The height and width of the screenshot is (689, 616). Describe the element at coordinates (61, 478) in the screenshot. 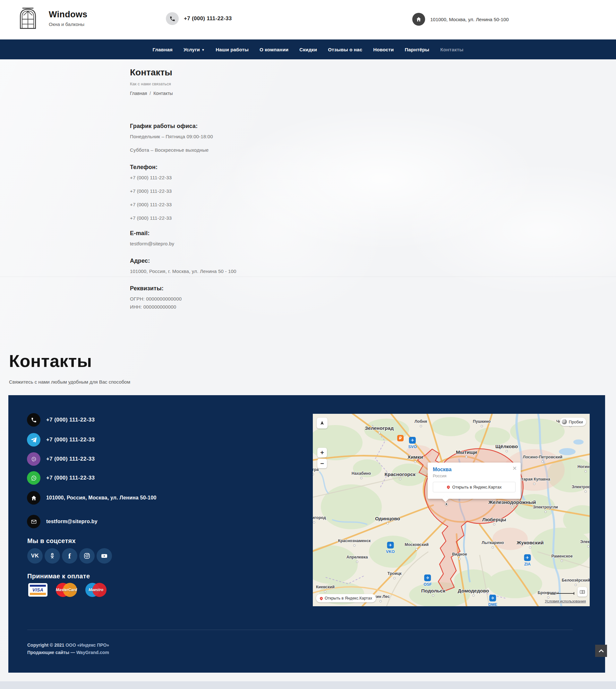

I see `footer-whatsapp-link: +7 (000) 111-22-33` at that location.